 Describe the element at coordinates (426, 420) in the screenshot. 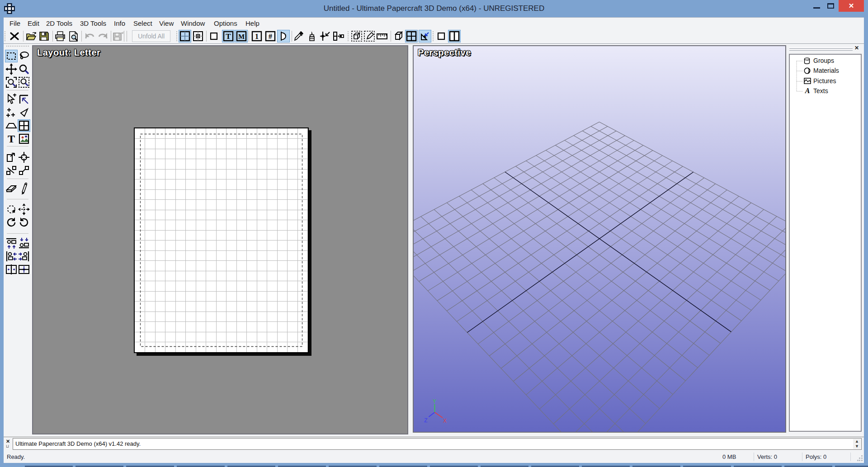

I see `svg-text: Z` at that location.